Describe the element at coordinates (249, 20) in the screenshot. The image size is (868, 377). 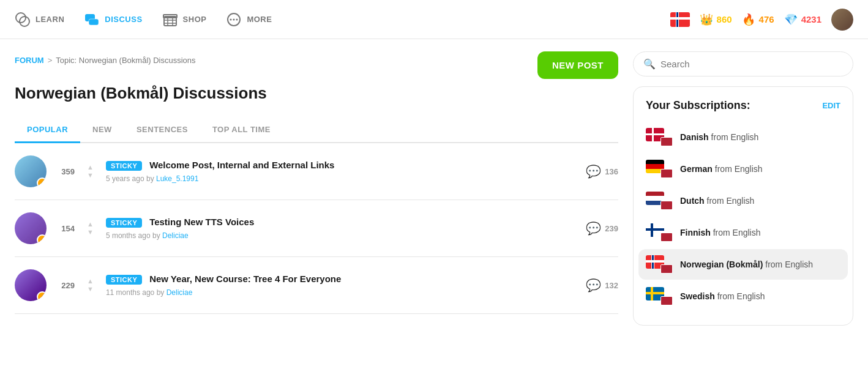
I see `nav-more: MORE` at that location.